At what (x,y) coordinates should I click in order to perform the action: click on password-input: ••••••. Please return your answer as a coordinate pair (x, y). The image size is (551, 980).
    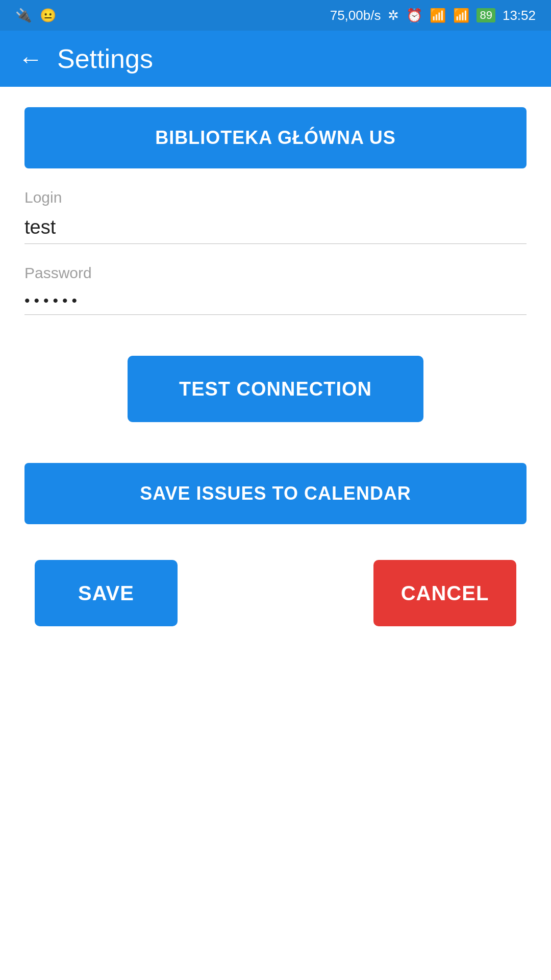
    Looking at the image, I should click on (276, 301).